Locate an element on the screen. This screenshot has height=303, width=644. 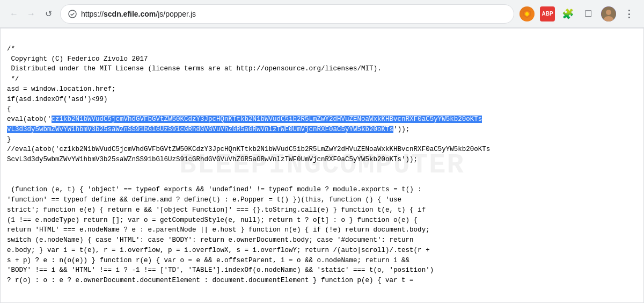
back-button: ← is located at coordinates (14, 14).